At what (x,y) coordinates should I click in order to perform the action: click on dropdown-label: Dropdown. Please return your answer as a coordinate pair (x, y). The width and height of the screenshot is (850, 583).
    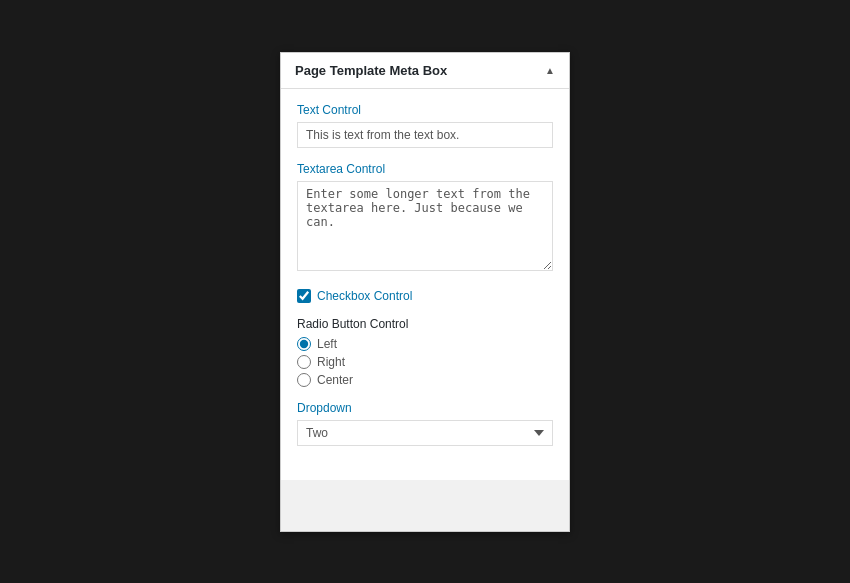
    Looking at the image, I should click on (425, 408).